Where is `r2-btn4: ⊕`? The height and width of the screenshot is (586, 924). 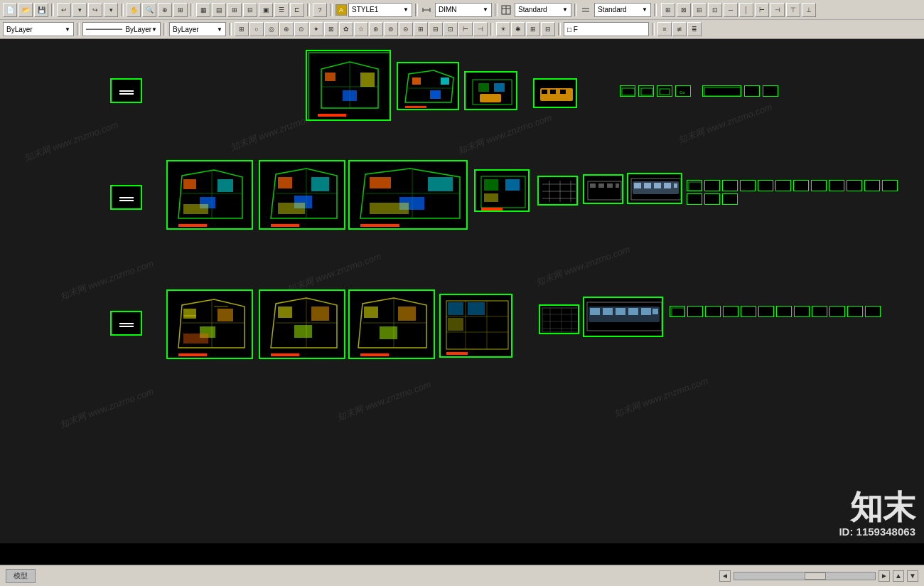 r2-btn4: ⊕ is located at coordinates (286, 29).